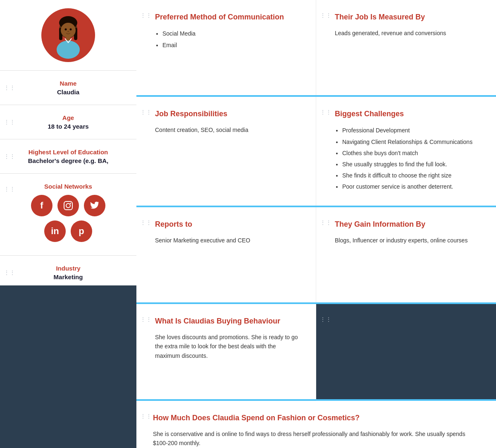 The width and height of the screenshot is (496, 448). Describe the element at coordinates (68, 84) in the screenshot. I see `name-label: Name` at that location.